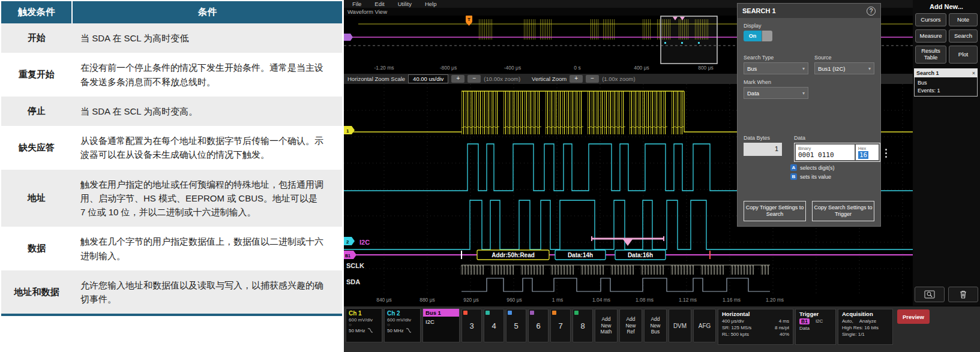  Describe the element at coordinates (809, 115) in the screenshot. I see `search-config-panel: SEARCH 1 ? Display On Search Type Bus ▾ …` at that location.